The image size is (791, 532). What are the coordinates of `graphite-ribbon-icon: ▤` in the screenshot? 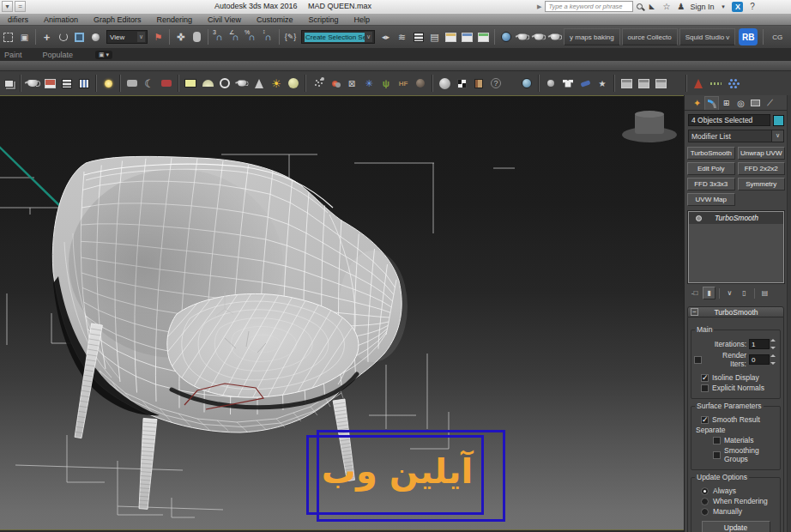 It's located at (434, 38).